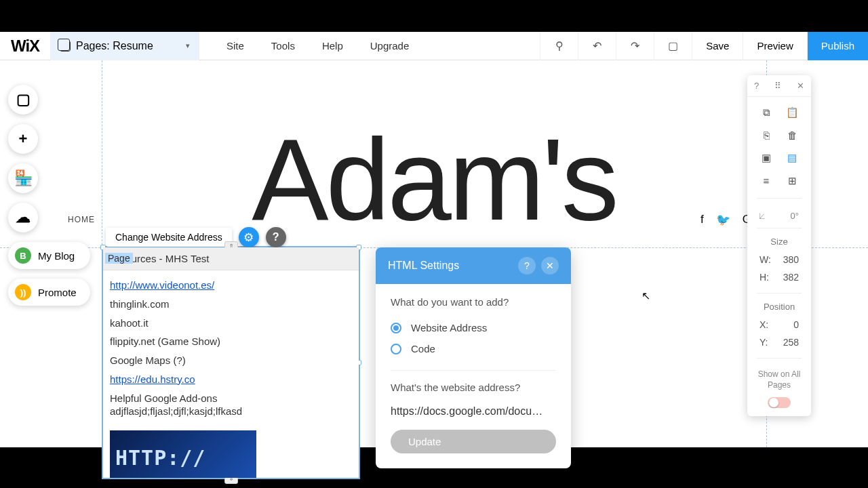 The image size is (868, 488). Describe the element at coordinates (774, 46) in the screenshot. I see `preview-button: Preview` at that location.